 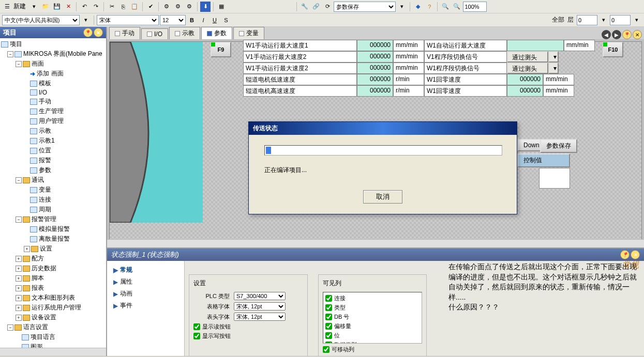 I want to click on tree-cycle: 周期, so click(x=53, y=210).